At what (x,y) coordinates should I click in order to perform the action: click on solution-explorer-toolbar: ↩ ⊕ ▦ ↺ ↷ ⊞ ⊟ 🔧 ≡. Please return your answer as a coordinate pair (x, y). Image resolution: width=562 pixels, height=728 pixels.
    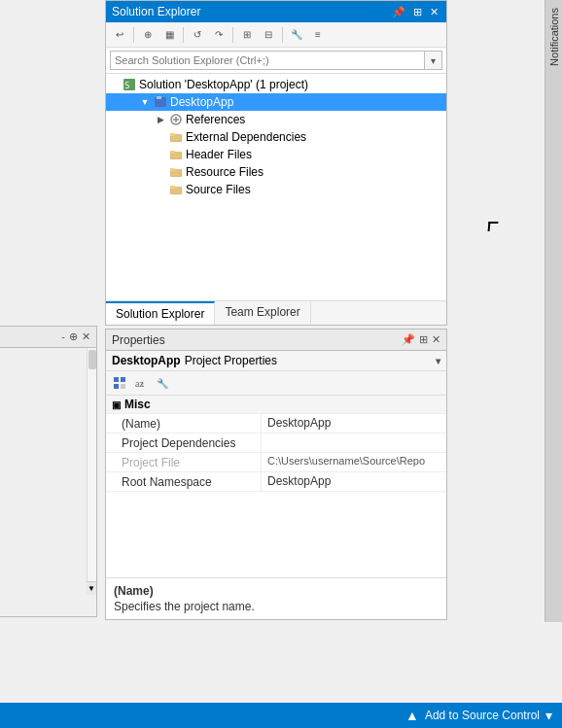
    Looking at the image, I should click on (276, 35).